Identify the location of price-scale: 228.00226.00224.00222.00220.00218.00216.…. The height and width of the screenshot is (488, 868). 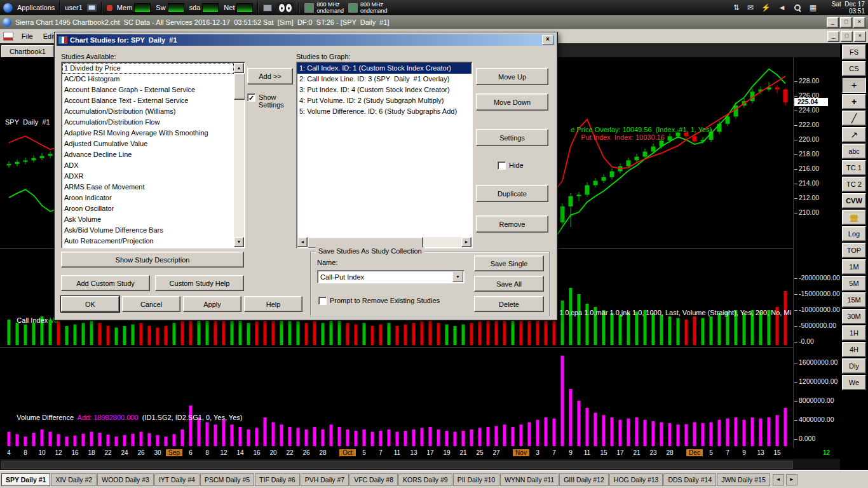
(817, 253).